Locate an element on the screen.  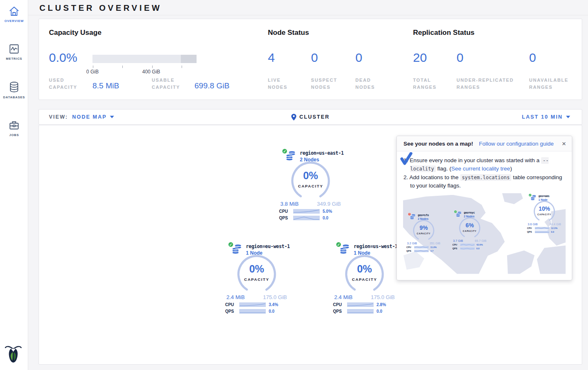
region-card-eu-west-1: ✓ region=eu-west-1 1 Node 0% CAPACITY 2 is located at coordinates (257, 279).